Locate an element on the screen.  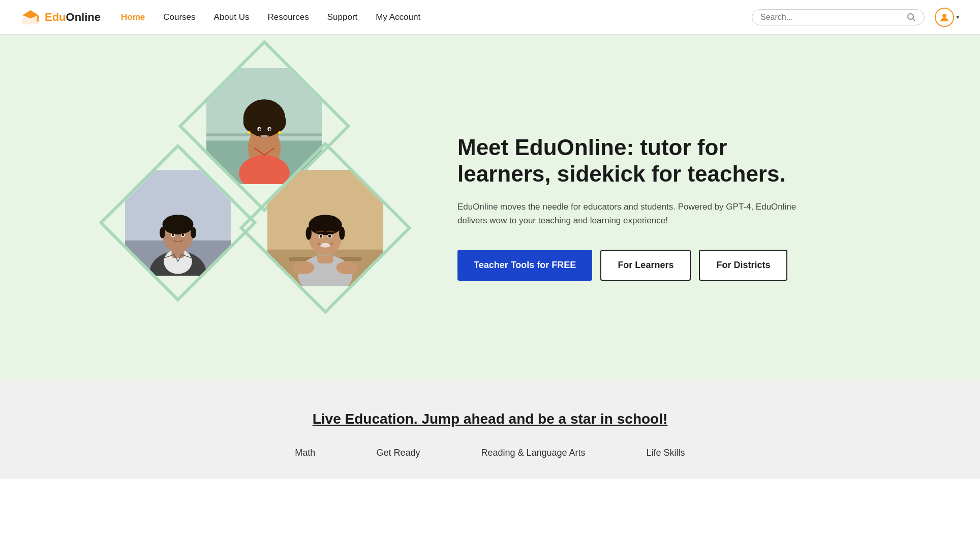
user-account-button: ▾ is located at coordinates (947, 17).